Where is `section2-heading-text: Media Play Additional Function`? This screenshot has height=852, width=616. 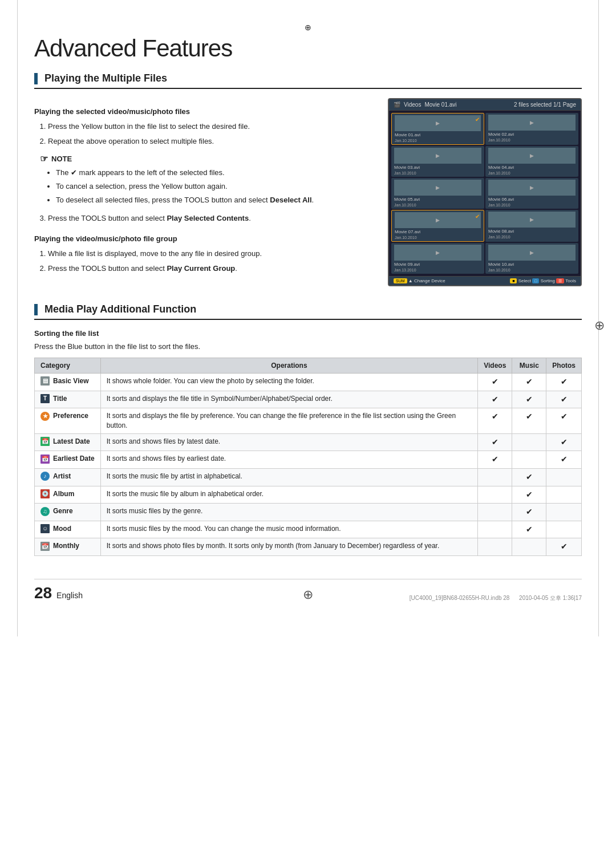
section2-heading-text: Media Play Additional Function is located at coordinates (120, 309).